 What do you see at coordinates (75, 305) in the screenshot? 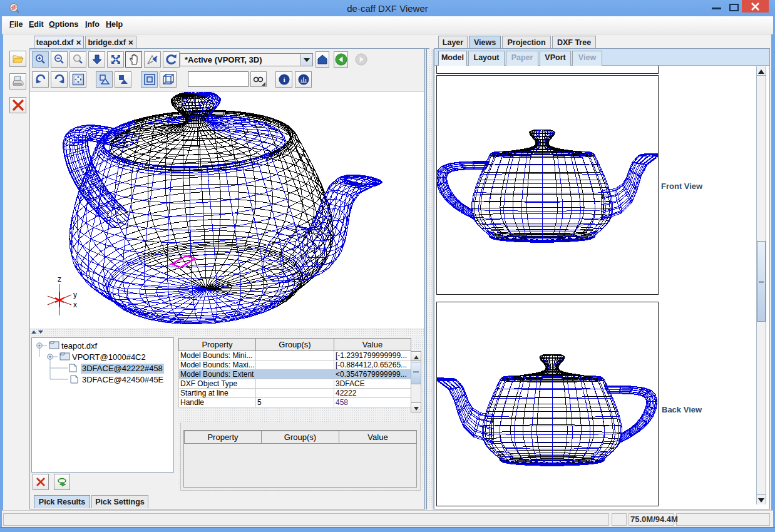
I see `svg-text: x` at bounding box center [75, 305].